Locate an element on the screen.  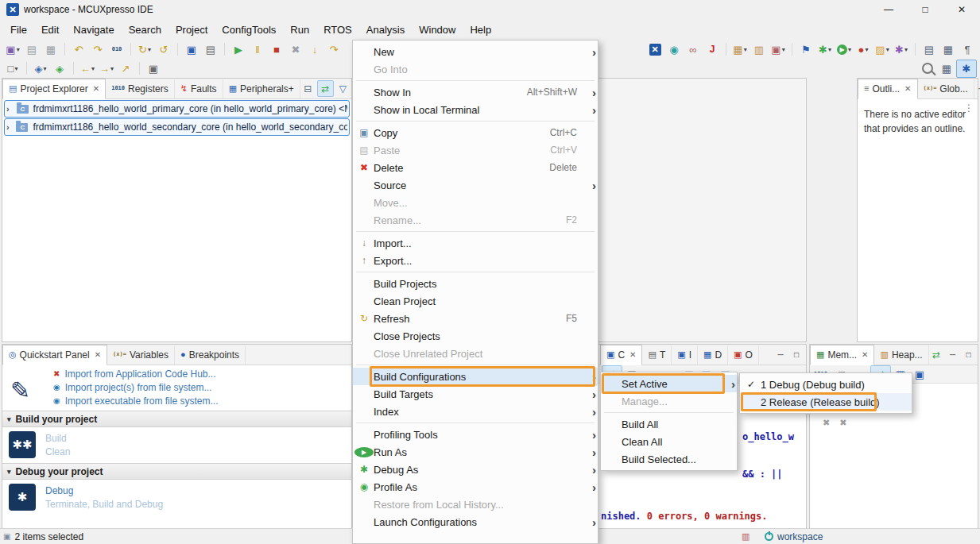
restart-icon: ↺ is located at coordinates (164, 49).